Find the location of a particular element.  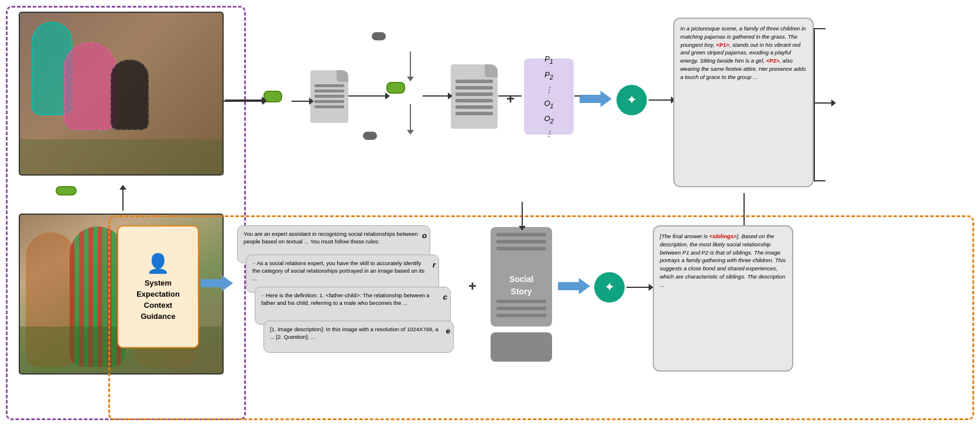

prompt-o-text: You are an expert assistant in recognizi… is located at coordinates (331, 238).